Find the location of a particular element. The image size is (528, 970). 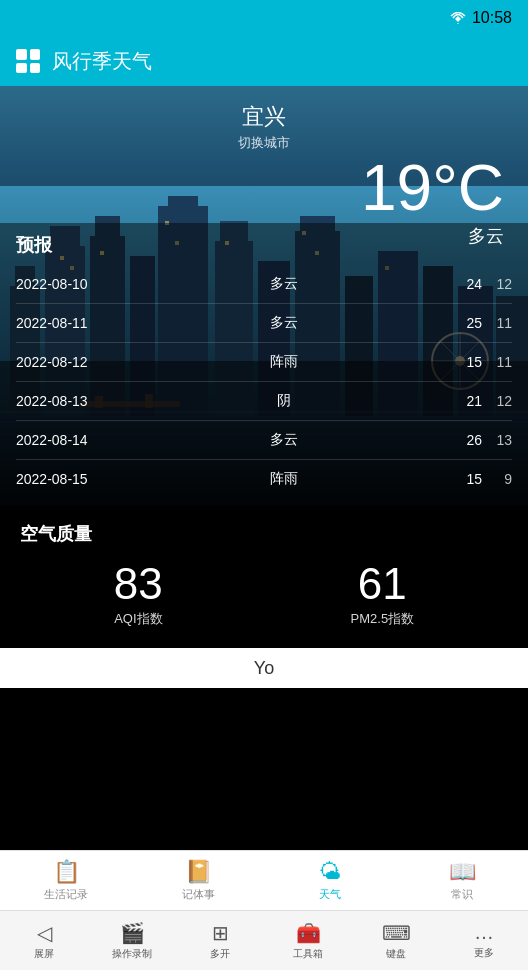

forecast-condition: 阴 is located at coordinates (284, 401).